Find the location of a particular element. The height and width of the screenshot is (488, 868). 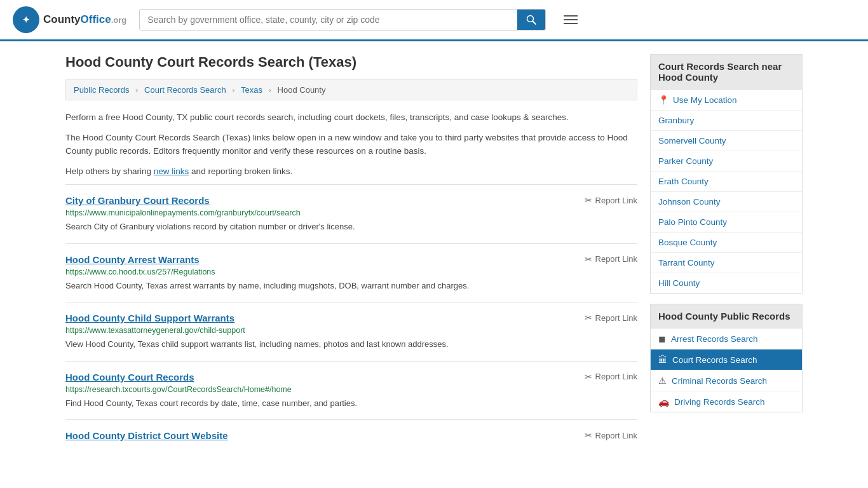

record-item-header: Hood County Arrest Warrants ✂ Report Lin… is located at coordinates (351, 259).